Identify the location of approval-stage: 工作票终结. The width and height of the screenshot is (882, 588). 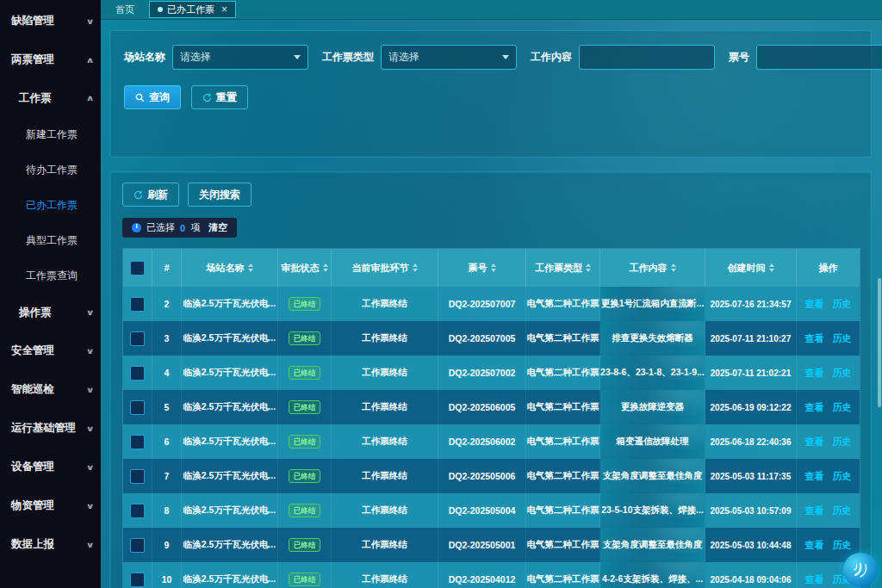
(385, 511).